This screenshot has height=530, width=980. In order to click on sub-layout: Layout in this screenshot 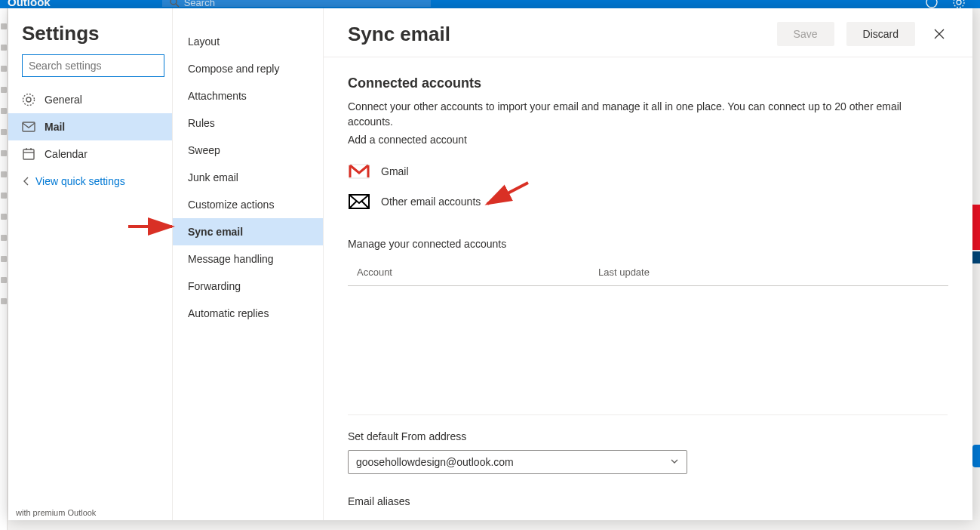, I will do `click(247, 42)`.